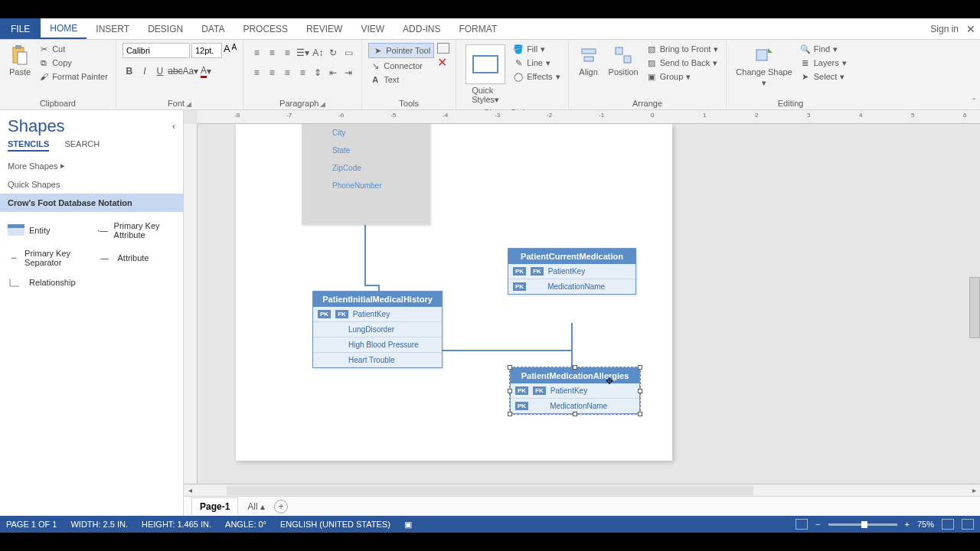 Image resolution: width=980 pixels, height=551 pixels. I want to click on vertical-scrollbar, so click(975, 308).